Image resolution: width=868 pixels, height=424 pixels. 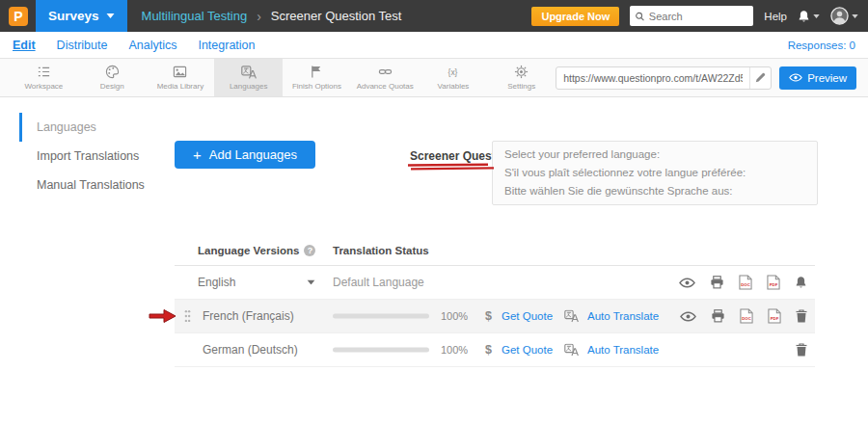 What do you see at coordinates (112, 71) in the screenshot?
I see `design-palette-icon` at bounding box center [112, 71].